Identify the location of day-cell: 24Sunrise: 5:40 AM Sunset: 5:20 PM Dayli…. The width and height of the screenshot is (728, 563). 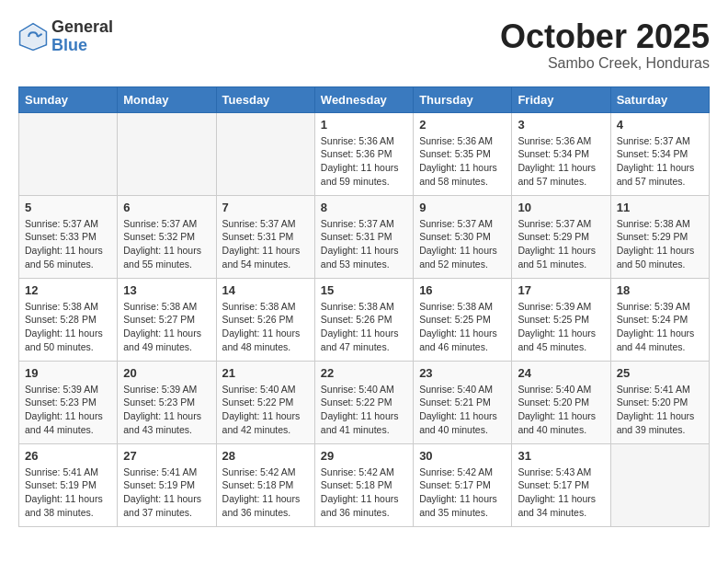
(561, 402).